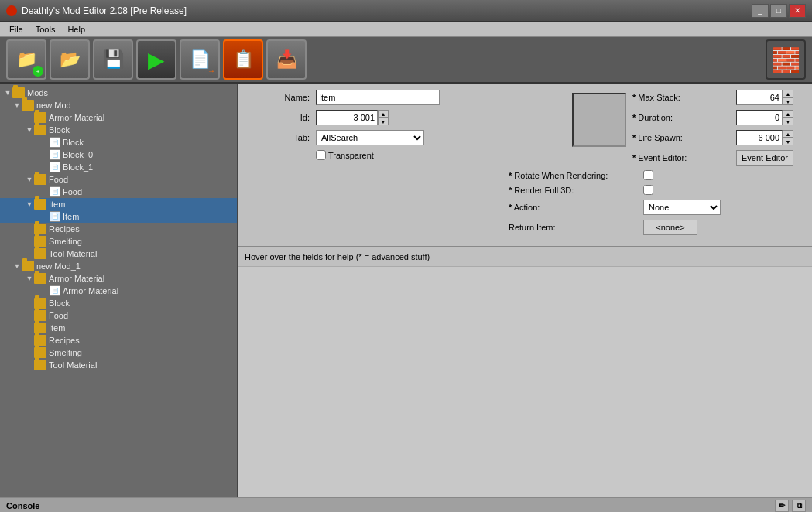  Describe the element at coordinates (59, 266) in the screenshot. I see `tree-label-new-mod-1: new Mod_1` at that location.